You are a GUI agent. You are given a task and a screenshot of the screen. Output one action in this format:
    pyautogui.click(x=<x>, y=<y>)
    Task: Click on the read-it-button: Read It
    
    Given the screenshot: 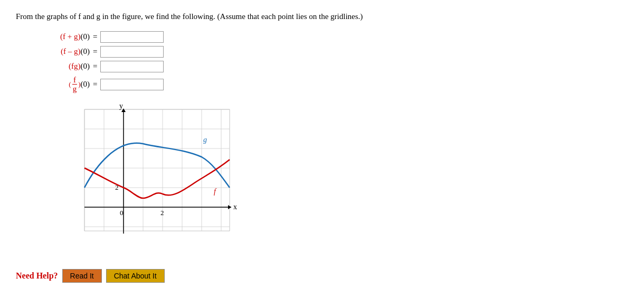 What is the action you would take?
    pyautogui.click(x=82, y=276)
    